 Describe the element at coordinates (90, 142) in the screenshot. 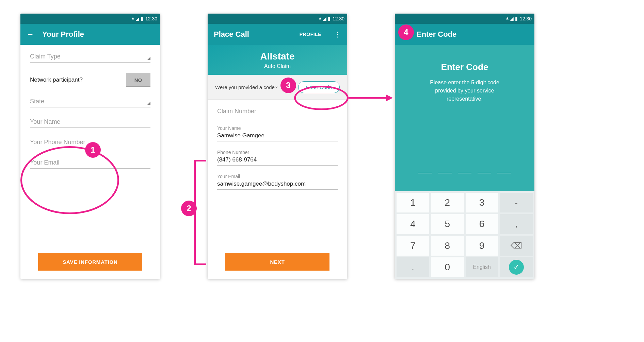

I see `phone-placeholder: Your Phone Number` at that location.